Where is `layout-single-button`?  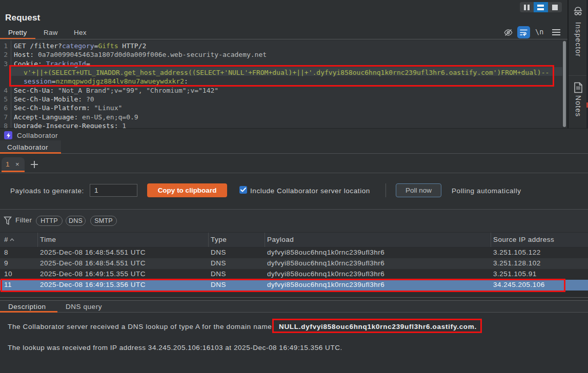
layout-single-button is located at coordinates (555, 7).